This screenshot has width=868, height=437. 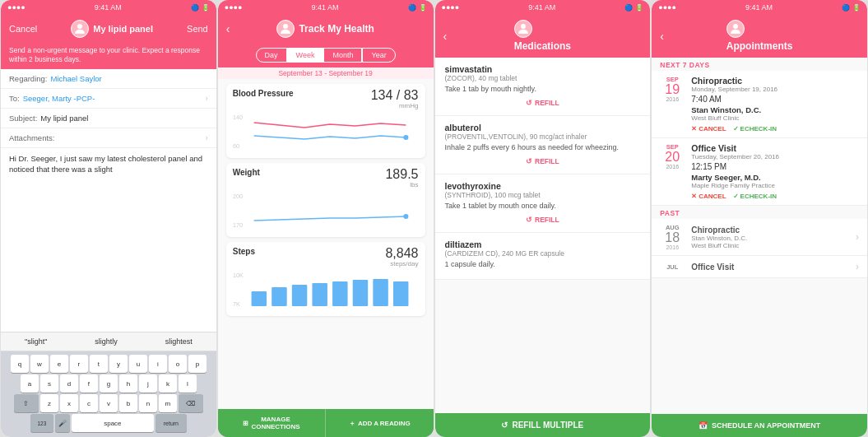 What do you see at coordinates (69, 384) in the screenshot?
I see `key-d: d` at bounding box center [69, 384].